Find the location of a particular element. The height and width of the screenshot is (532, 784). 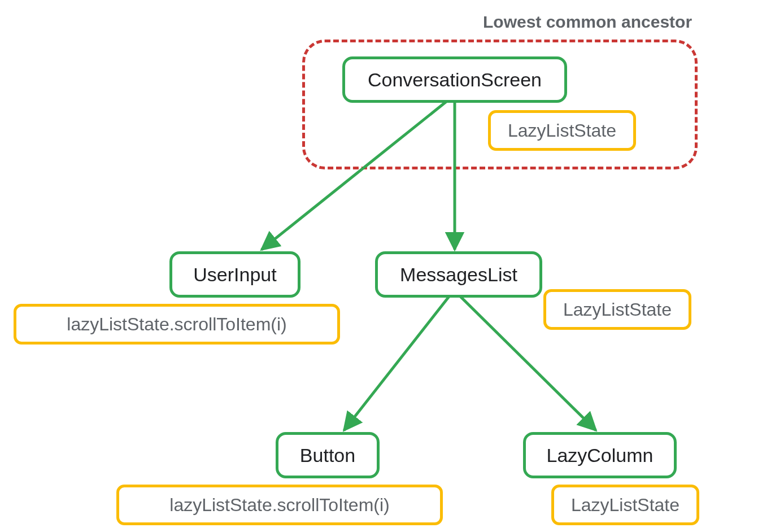

node-user-input: UserInput is located at coordinates (235, 274).